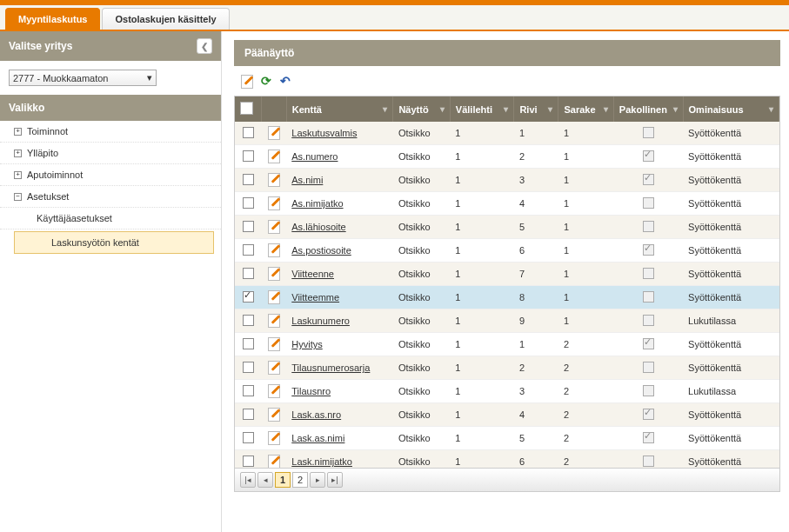  Describe the element at coordinates (507, 391) in the screenshot. I see `table-row: TilausnroOtsikko132Lukutilassa` at that location.